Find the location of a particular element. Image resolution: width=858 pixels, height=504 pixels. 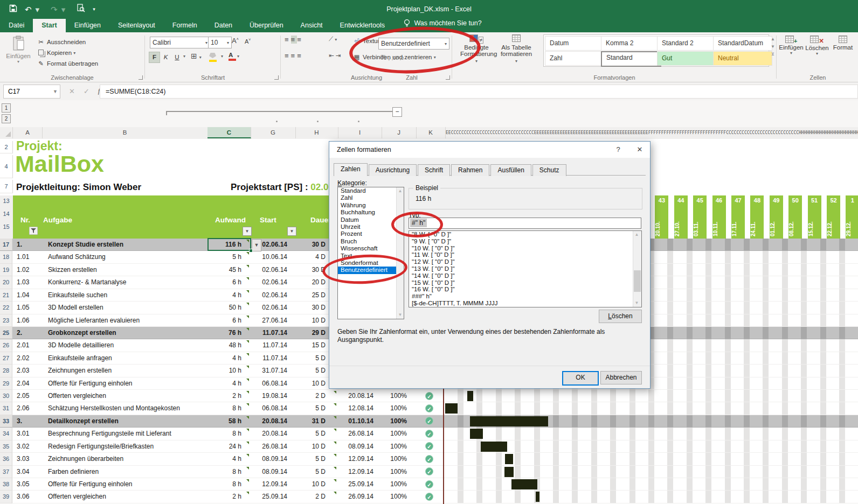

column-header-c: C is located at coordinates (230, 132).